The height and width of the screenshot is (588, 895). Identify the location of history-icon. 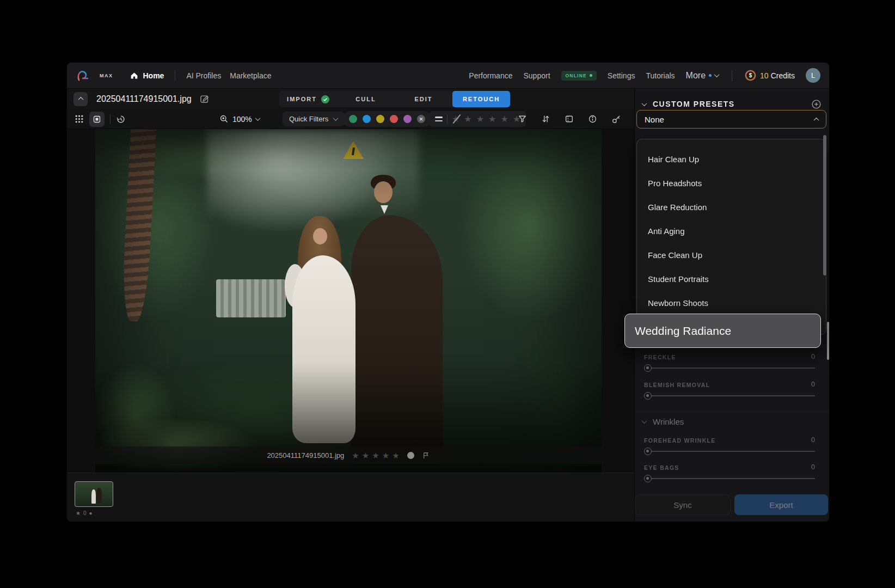
(121, 119).